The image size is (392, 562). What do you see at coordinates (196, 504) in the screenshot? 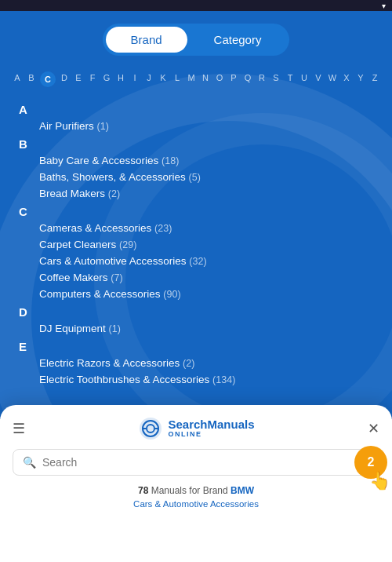
I see `result-category-link: Cars & Automotive Accessories` at bounding box center [196, 504].